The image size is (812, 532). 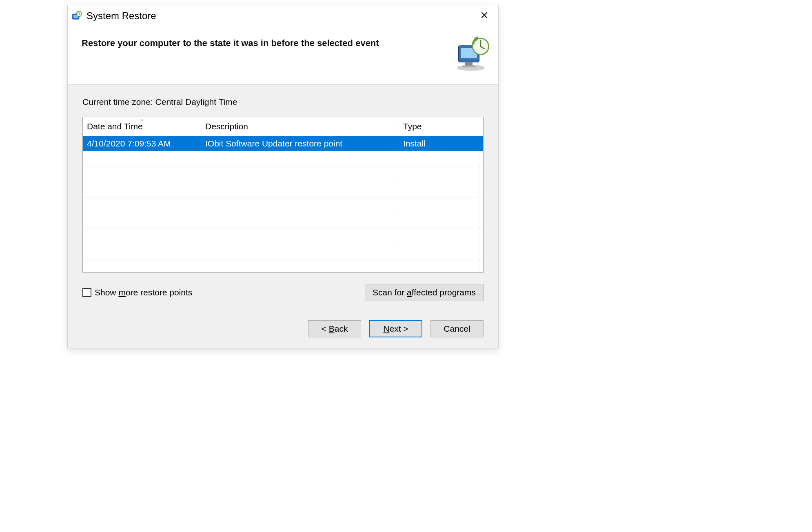 What do you see at coordinates (142, 119) in the screenshot?
I see `sort-indicator-icon: ⌄` at bounding box center [142, 119].